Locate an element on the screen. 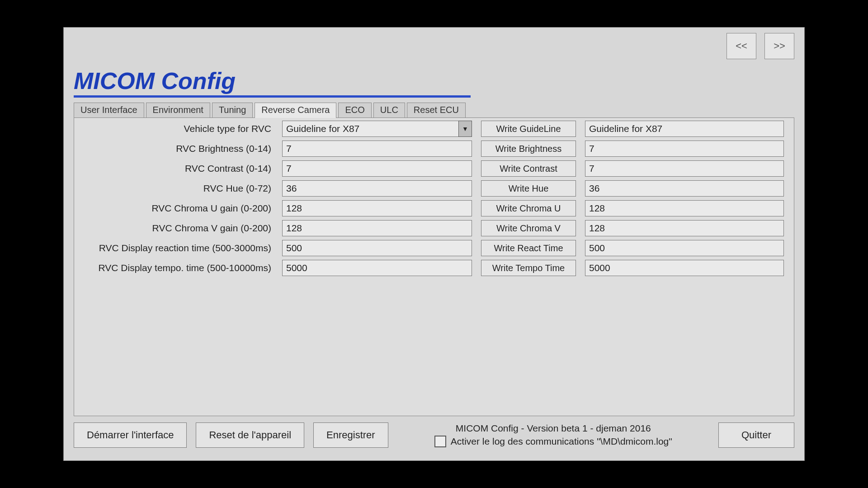 This screenshot has width=868, height=488. footer-info: MICOM Config - Version beta 1 - djeman 2… is located at coordinates (553, 435).